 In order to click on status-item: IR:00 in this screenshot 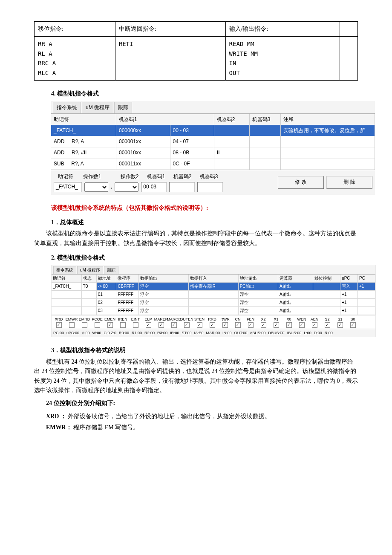, I will do `click(175, 333)`.